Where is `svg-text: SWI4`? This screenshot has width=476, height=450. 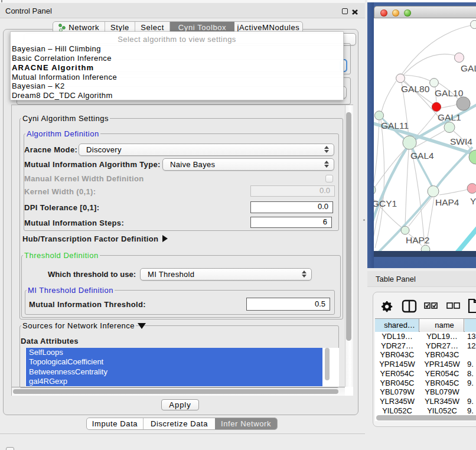 svg-text: SWI4 is located at coordinates (461, 142).